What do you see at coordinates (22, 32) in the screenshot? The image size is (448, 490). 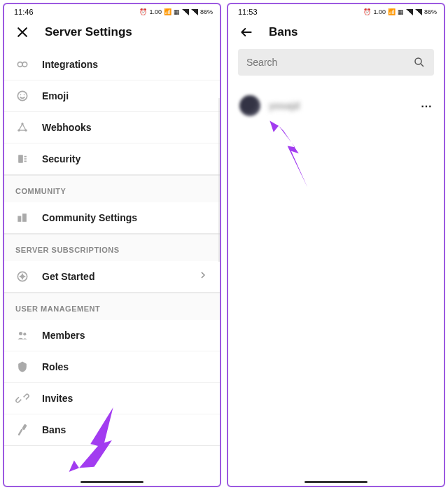 I see `close-button` at bounding box center [22, 32].